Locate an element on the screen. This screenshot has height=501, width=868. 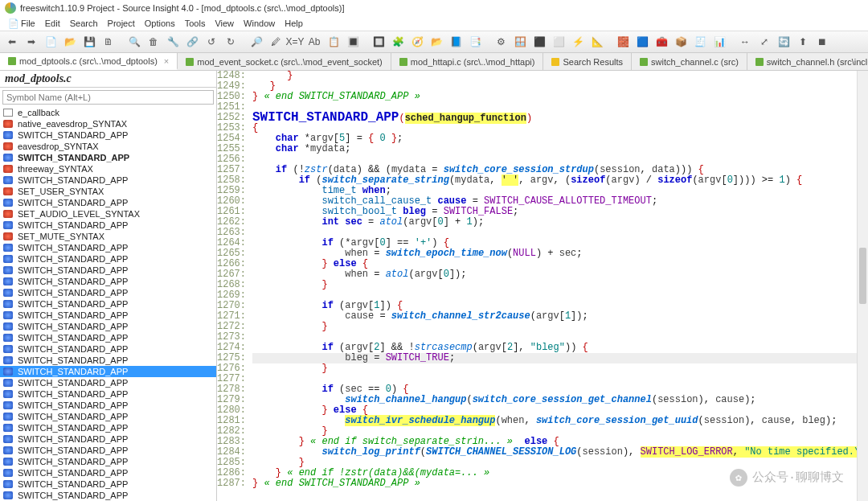
code-line: int sec = atol(argv[0] + 1); is located at coordinates (560, 222).